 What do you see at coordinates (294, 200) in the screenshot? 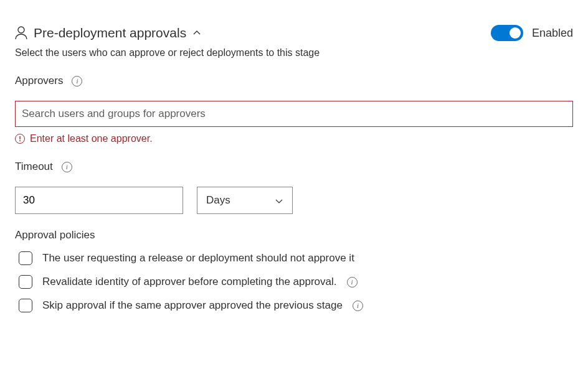
I see `timeout-controls: Days` at bounding box center [294, 200].